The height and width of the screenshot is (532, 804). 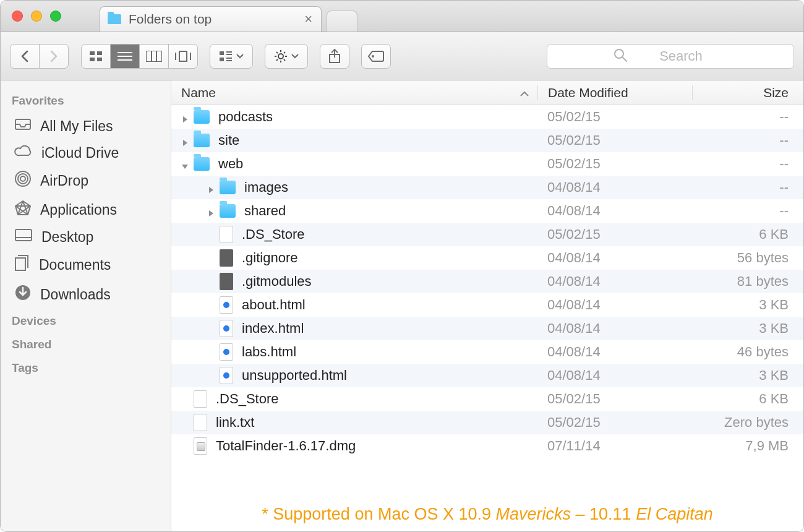 I want to click on tab-strip: Folders on top ×, so click(x=213, y=16).